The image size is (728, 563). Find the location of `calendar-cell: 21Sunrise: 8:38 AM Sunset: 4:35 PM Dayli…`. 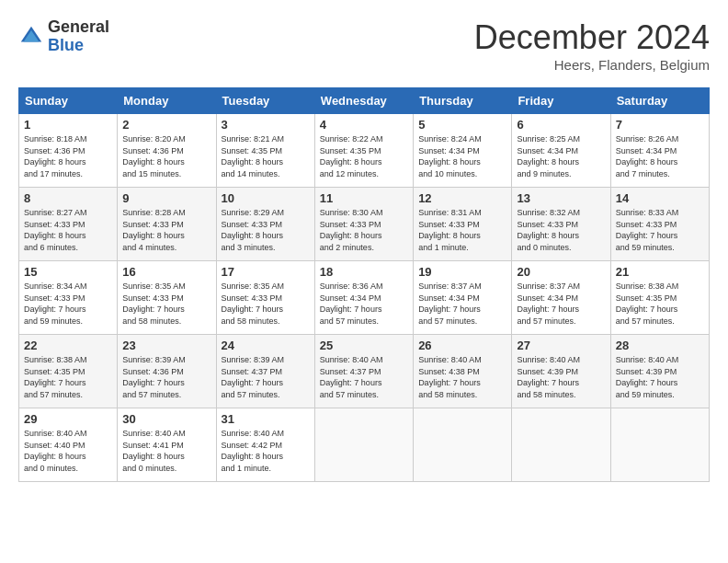

calendar-cell: 21Sunrise: 8:38 AM Sunset: 4:35 PM Dayli… is located at coordinates (660, 298).